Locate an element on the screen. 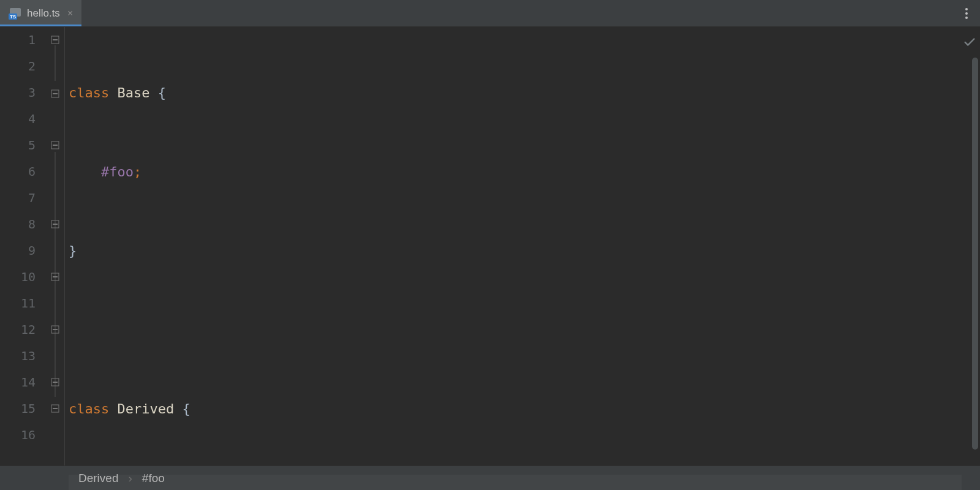 This screenshot has width=980, height=490. line-number: 16 is located at coordinates (18, 435).